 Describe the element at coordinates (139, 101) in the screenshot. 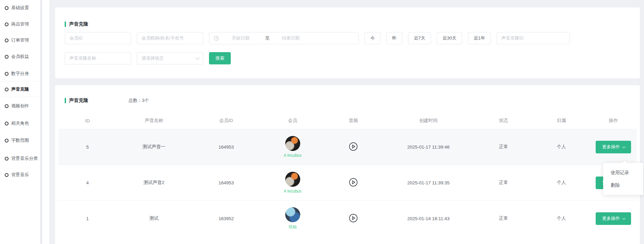

I see `total-count: 总数：3个` at that location.